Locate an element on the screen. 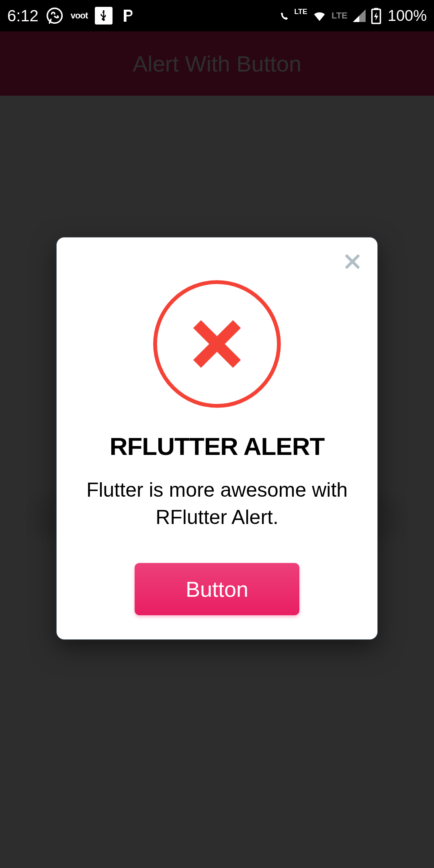 The height and width of the screenshot is (868, 434). status-bar-right: LTE LTE 100% is located at coordinates (352, 16).